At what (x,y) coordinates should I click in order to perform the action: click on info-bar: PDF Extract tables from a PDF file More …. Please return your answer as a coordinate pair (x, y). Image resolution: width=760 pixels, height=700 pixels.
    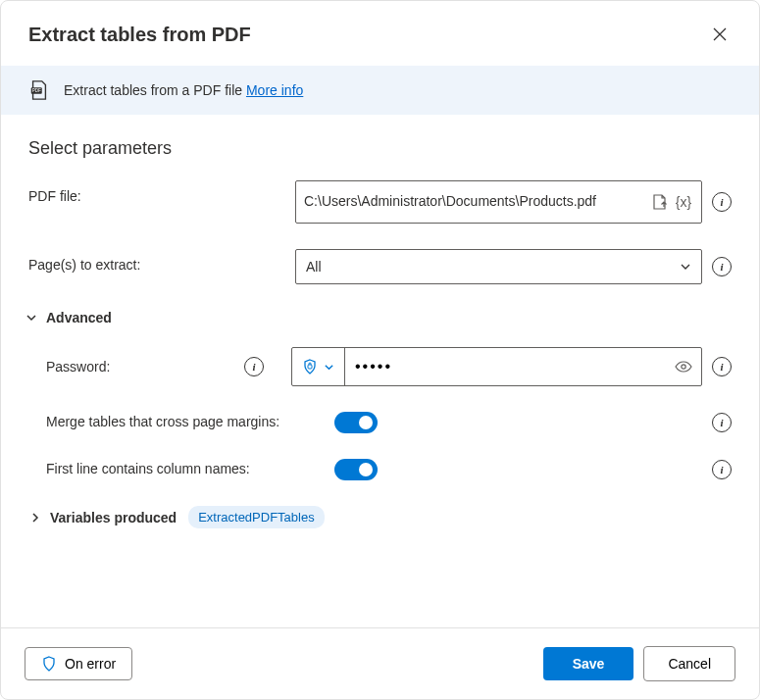
    Looking at the image, I should click on (380, 90).